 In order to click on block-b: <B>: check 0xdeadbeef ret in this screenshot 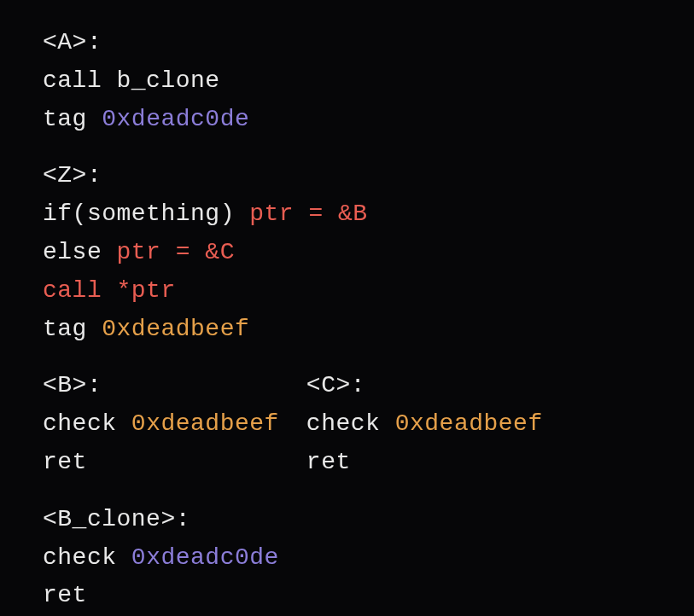, I will do `click(160, 424)`.